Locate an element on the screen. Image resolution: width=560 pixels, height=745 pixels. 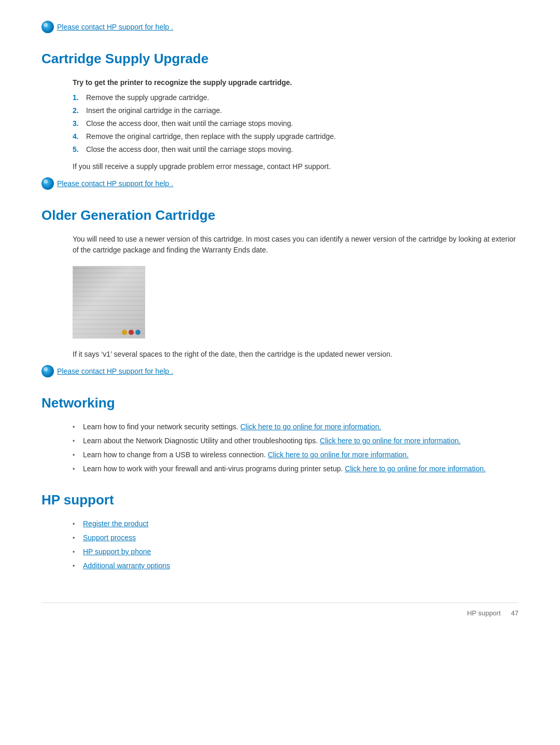
hp-support-title: HP support is located at coordinates (280, 500).